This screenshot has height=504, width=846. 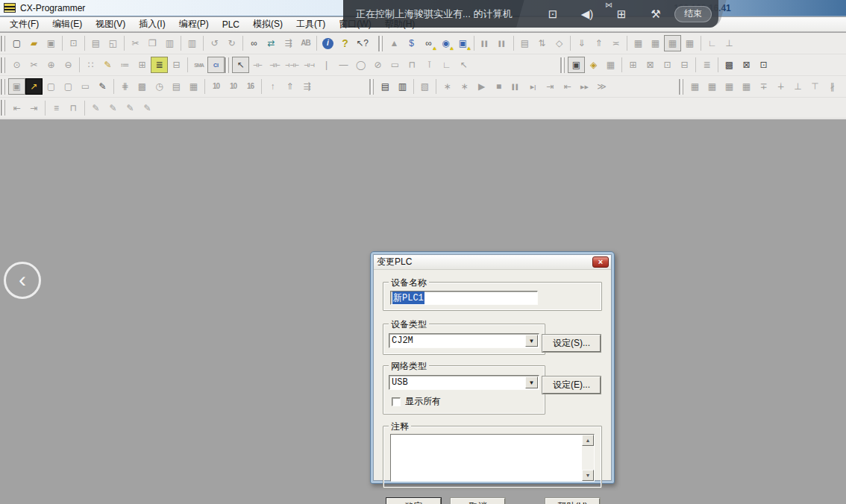 I want to click on network-rail-icon-1: ∓, so click(x=764, y=86).